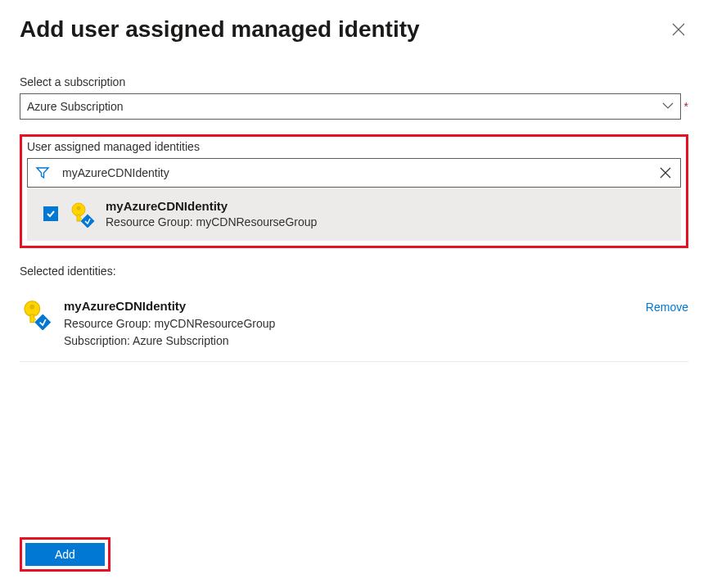  Describe the element at coordinates (354, 82) in the screenshot. I see `subscription-label: Select a subscription` at that location.